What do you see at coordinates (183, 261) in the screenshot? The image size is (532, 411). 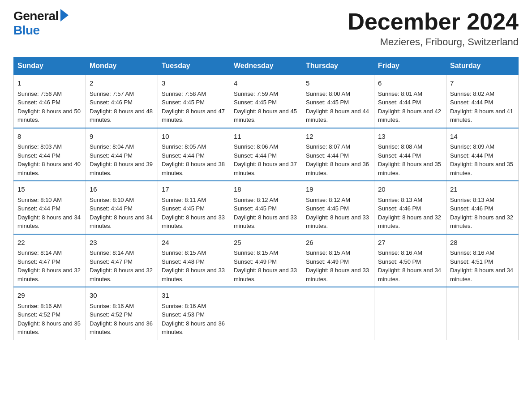 I see `day-sunset: Sunset: 4:48 PM` at bounding box center [183, 261].